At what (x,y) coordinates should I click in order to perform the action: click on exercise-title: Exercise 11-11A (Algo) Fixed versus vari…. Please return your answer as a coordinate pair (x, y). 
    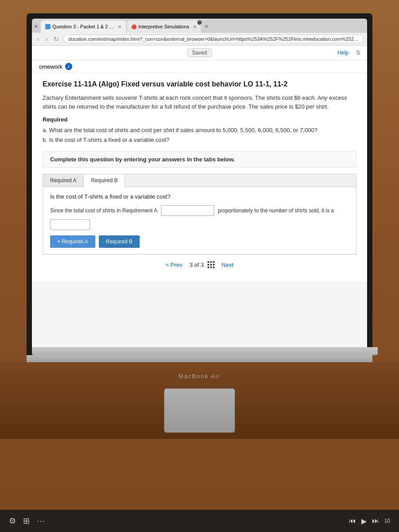
    Looking at the image, I should click on (200, 84).